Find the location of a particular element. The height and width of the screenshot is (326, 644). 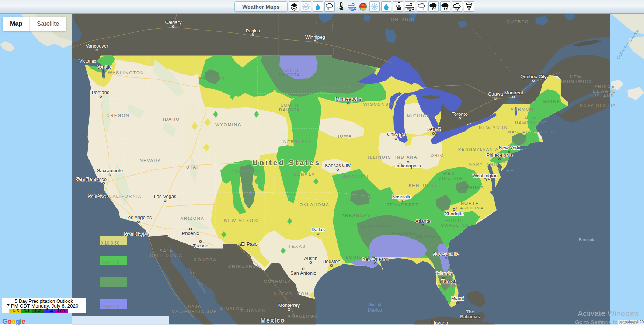

svg-text: Portland is located at coordinates (101, 92).